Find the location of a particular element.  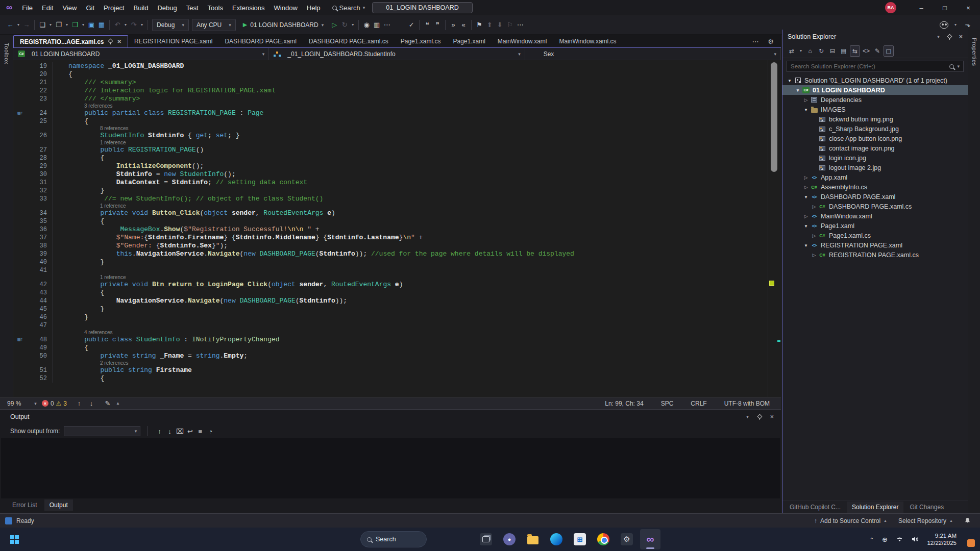

collapse-margin-icon: ▲ is located at coordinates (118, 404).